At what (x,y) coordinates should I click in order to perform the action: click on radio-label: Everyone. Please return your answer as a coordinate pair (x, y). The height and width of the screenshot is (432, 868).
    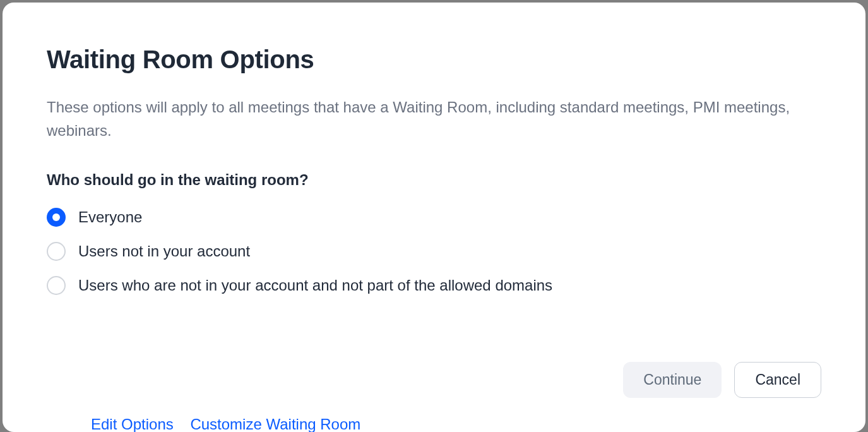
    Looking at the image, I should click on (110, 217).